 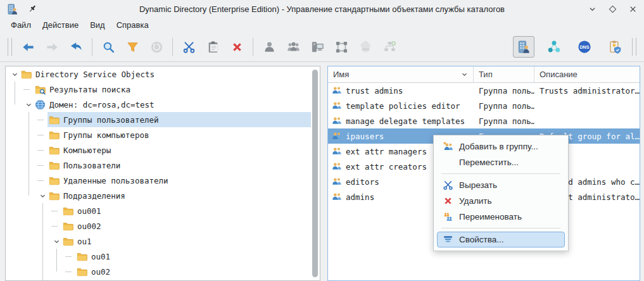 What do you see at coordinates (293, 47) in the screenshot?
I see `add-group-button` at bounding box center [293, 47].